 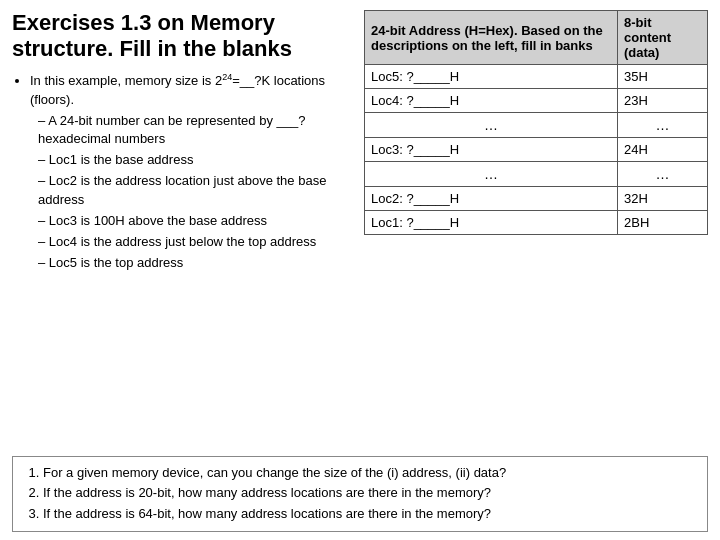 What do you see at coordinates (663, 126) in the screenshot?
I see `dots-data-1: …` at bounding box center [663, 126].